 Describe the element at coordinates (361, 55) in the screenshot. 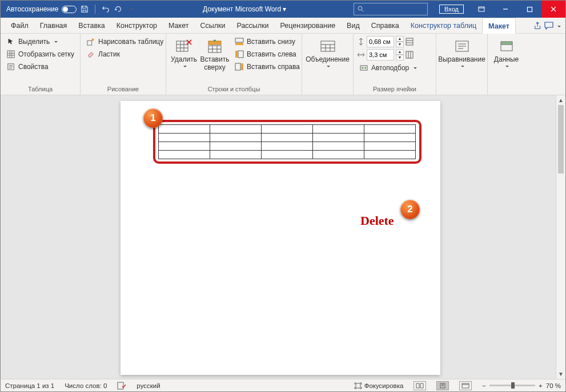

I see `width-icon` at that location.